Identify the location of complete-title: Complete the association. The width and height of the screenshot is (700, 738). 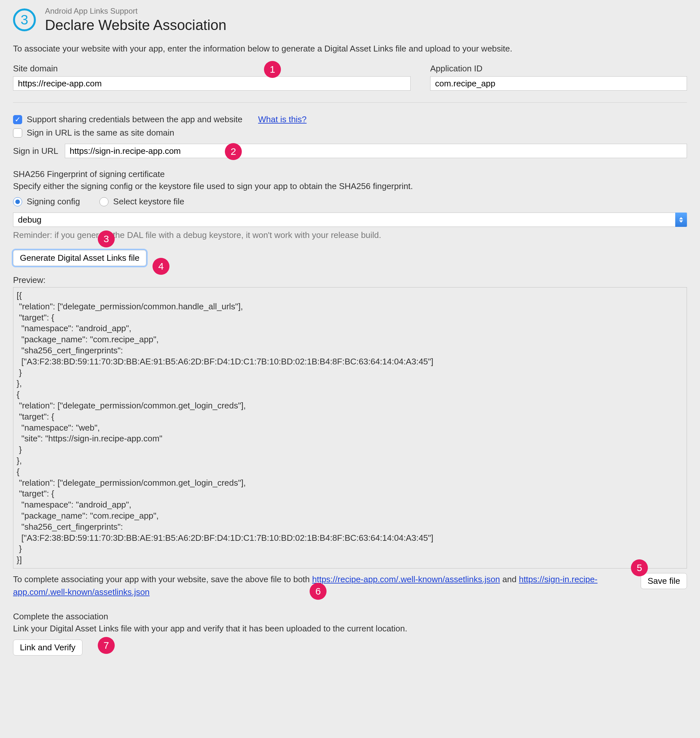
(350, 617).